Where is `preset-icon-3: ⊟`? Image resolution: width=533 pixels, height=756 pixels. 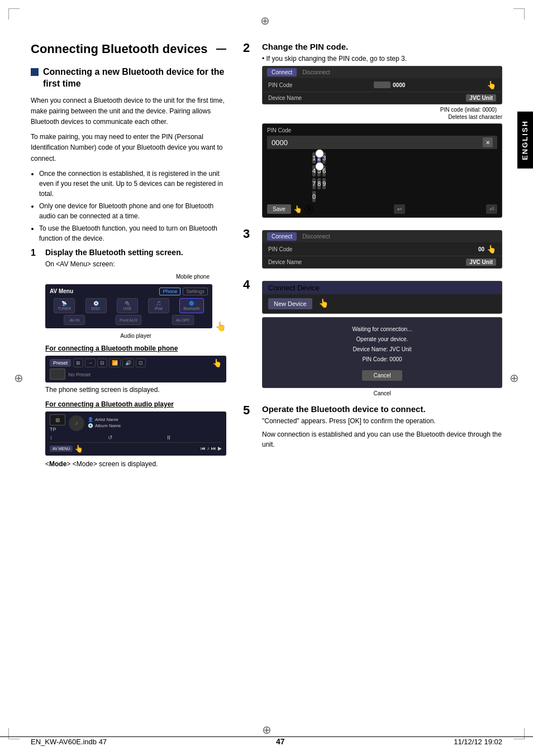
preset-icon-3: ⊟ is located at coordinates (102, 363).